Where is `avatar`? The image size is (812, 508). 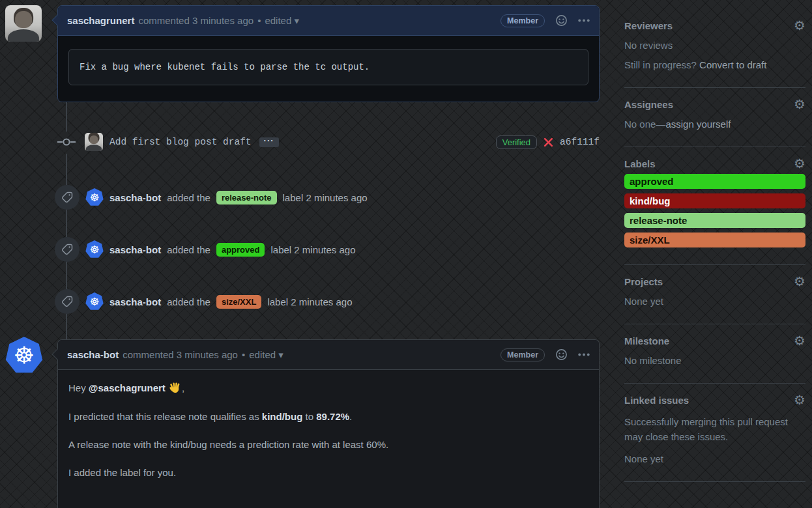
avatar is located at coordinates (23, 23).